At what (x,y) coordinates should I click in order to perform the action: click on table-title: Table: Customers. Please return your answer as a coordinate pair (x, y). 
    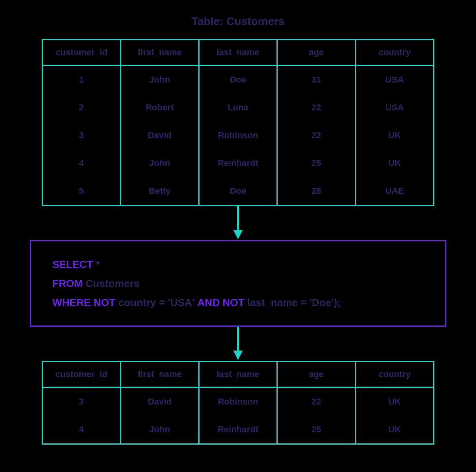
    Looking at the image, I should click on (238, 21).